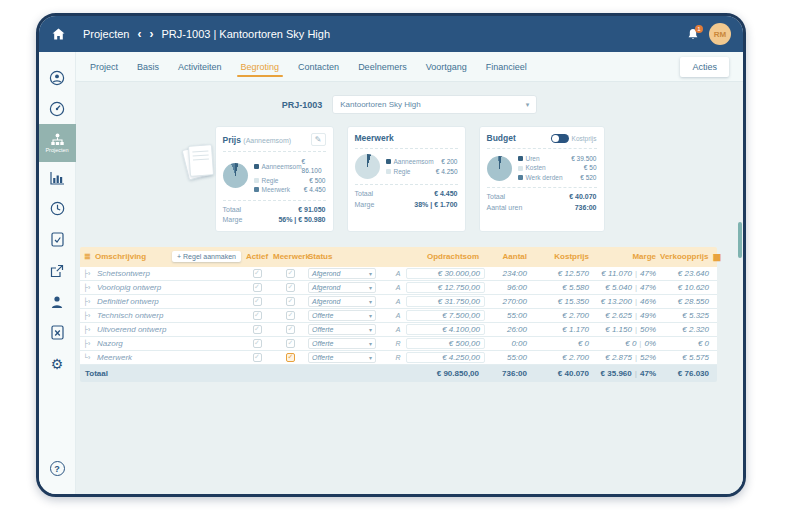 The height and width of the screenshot is (525, 800). Describe the element at coordinates (693, 34) in the screenshot. I see `notifications-bell-icon: 1` at that location.